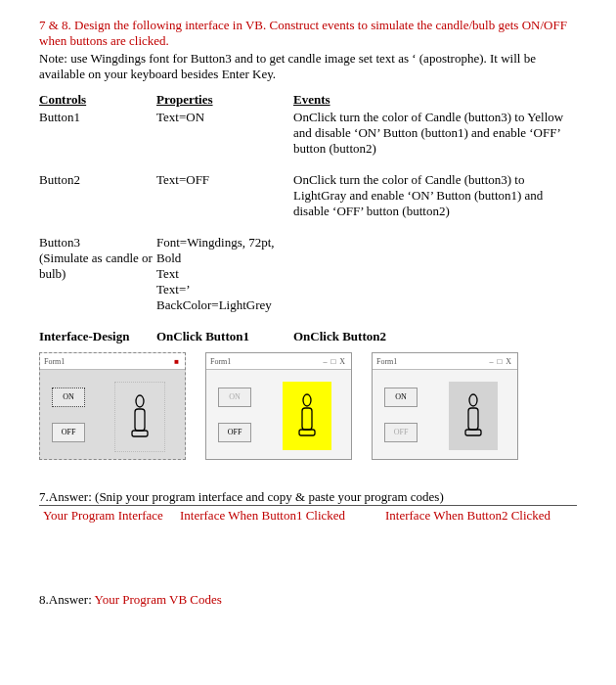  What do you see at coordinates (96, 266) in the screenshot?
I see `r3-control-sub: (Simulate as candle or bulb)` at bounding box center [96, 266].